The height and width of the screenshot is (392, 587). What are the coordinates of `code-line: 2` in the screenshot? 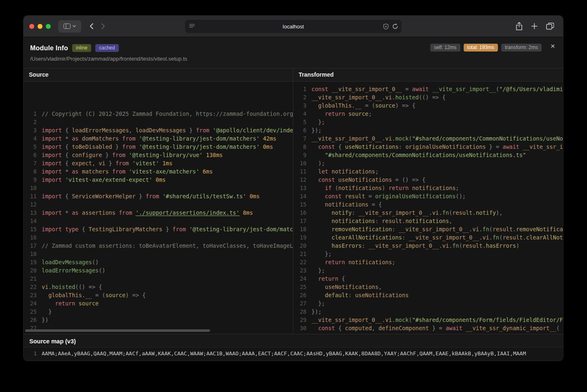 It's located at (158, 122).